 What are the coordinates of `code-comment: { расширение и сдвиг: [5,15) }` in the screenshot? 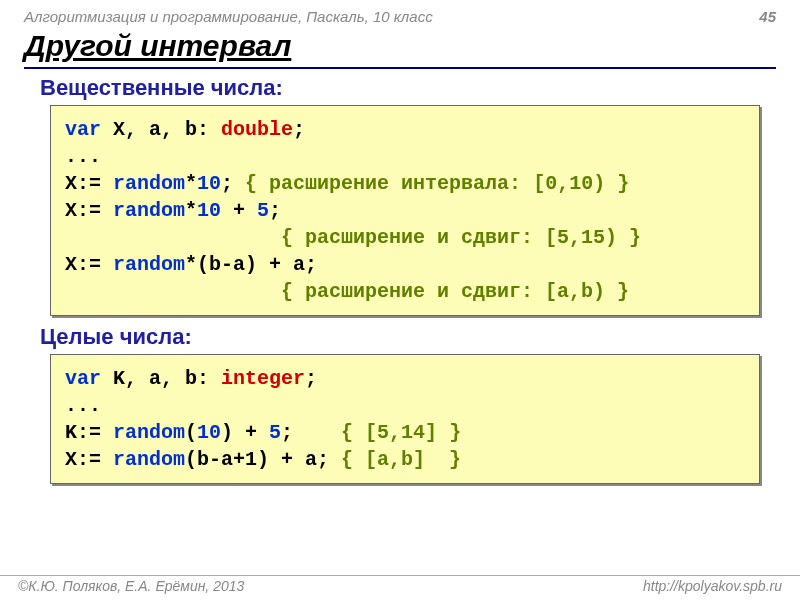 It's located at (461, 238).